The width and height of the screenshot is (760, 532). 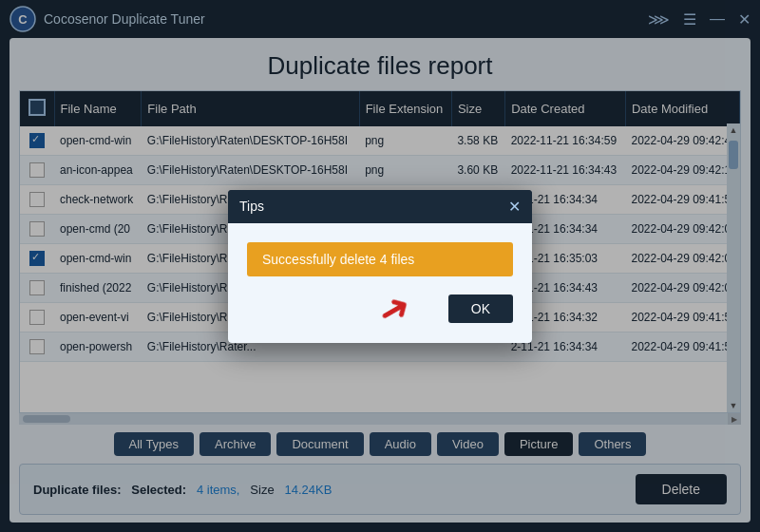 What do you see at coordinates (380, 283) in the screenshot?
I see `dialog-body: Successfully delete 4 files ➜ OK` at bounding box center [380, 283].